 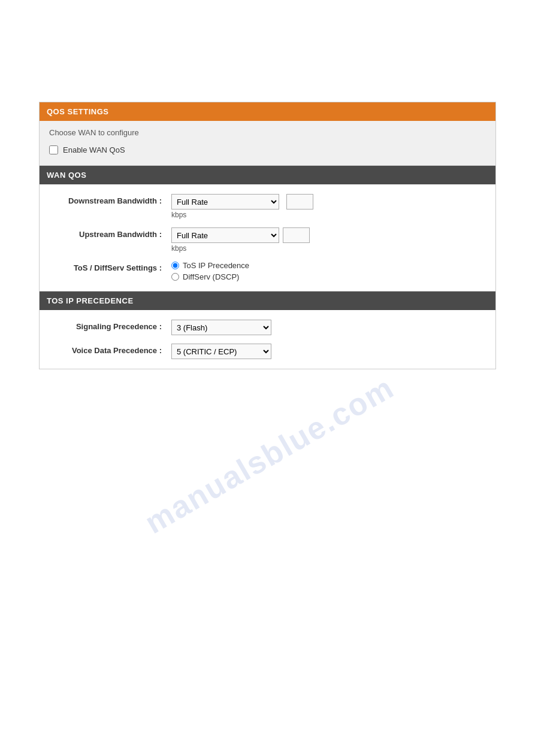 I want to click on upstream-controls: Full Rate Custom 64 kbps, so click(x=241, y=240).